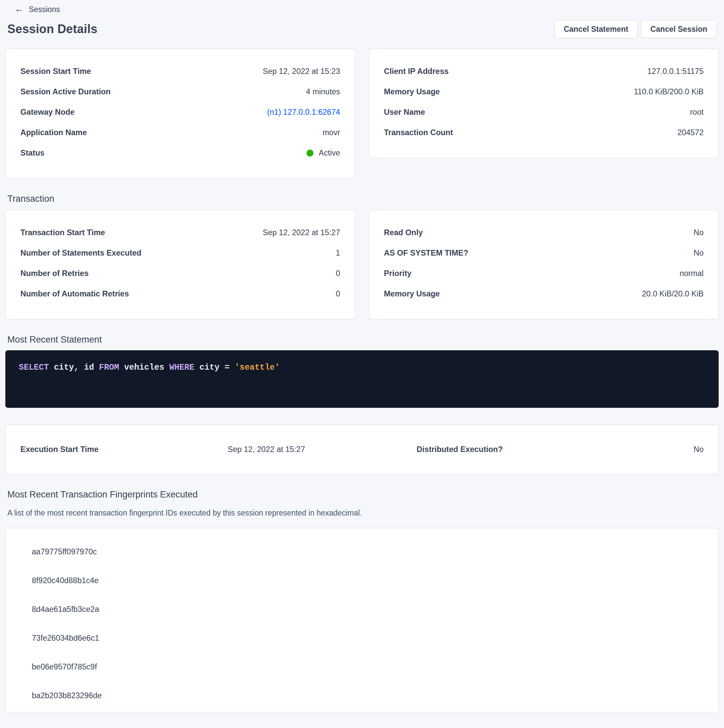 This screenshot has height=728, width=724. What do you see at coordinates (418, 133) in the screenshot?
I see `row-label: Transaction Count` at bounding box center [418, 133].